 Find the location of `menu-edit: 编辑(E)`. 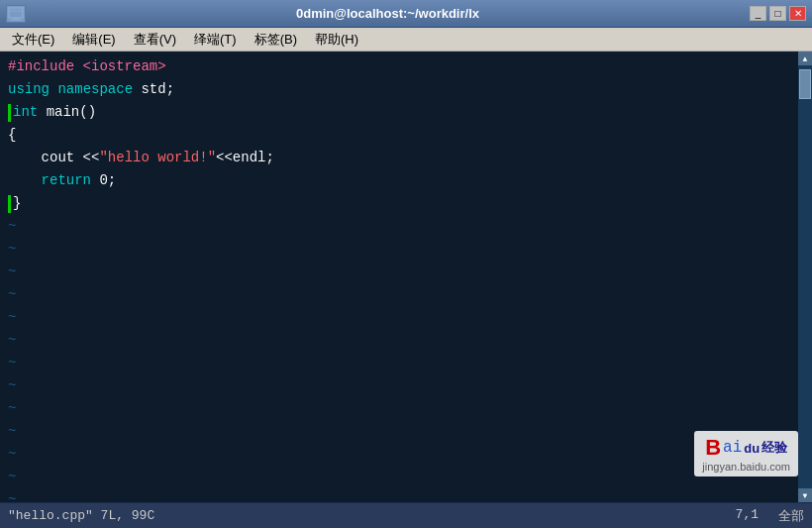

menu-edit: 编辑(E) is located at coordinates (93, 40).